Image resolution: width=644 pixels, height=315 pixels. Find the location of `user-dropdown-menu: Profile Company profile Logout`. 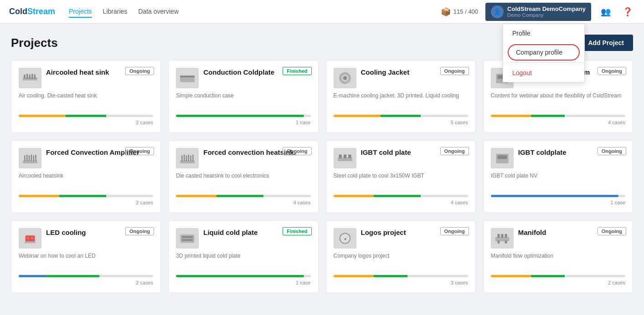

user-dropdown-menu: Profile Company profile Logout is located at coordinates (544, 53).